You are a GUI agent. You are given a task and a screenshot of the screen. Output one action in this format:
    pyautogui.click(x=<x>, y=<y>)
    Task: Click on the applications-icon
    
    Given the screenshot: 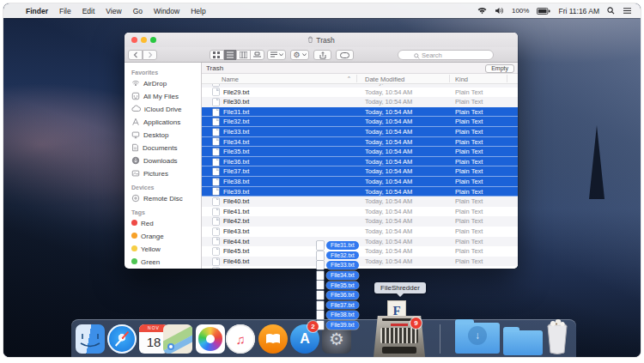 What is the action you would take?
    pyautogui.click(x=136, y=123)
    